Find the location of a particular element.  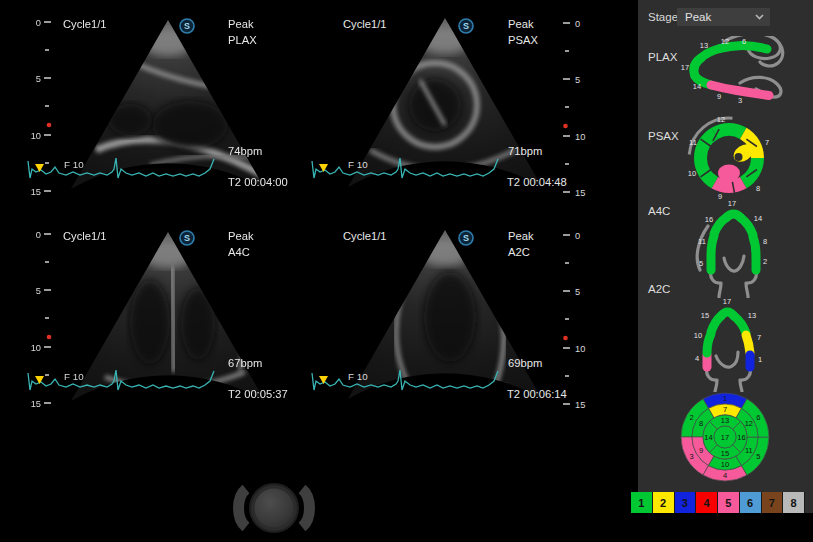

svg-text: S is located at coordinates (187, 238).